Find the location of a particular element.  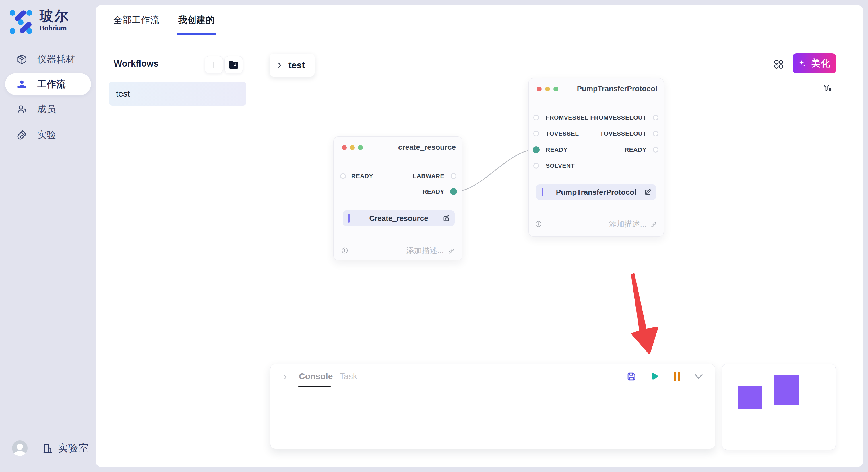

node-create-resource: create_resource READY LABWARE READY Crea… is located at coordinates (398, 198).